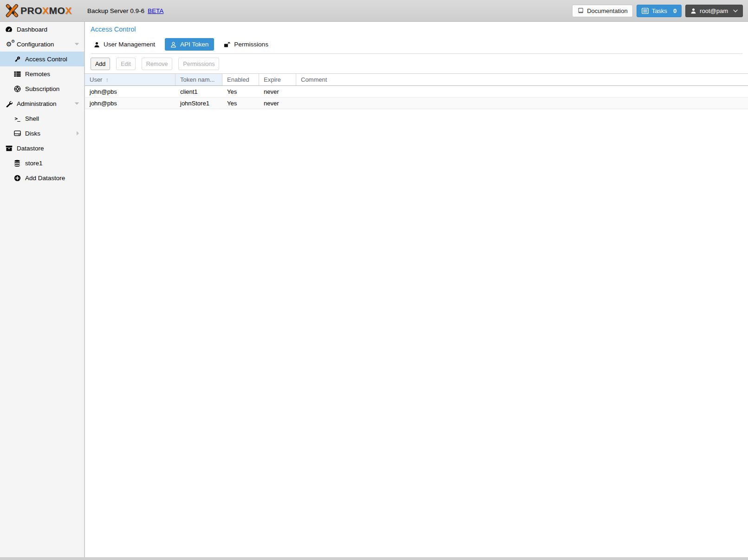 The height and width of the screenshot is (560, 748). I want to click on tab-label: User Management, so click(129, 45).